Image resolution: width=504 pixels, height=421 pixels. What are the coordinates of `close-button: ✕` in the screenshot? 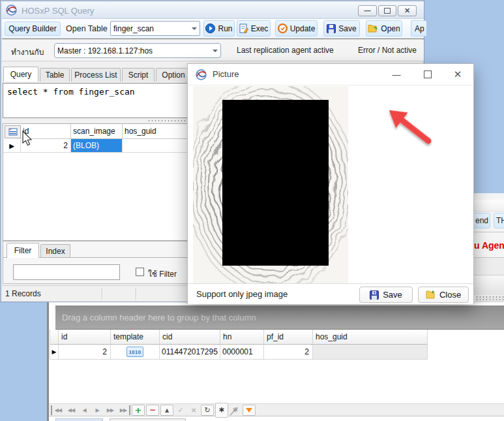 It's located at (407, 10).